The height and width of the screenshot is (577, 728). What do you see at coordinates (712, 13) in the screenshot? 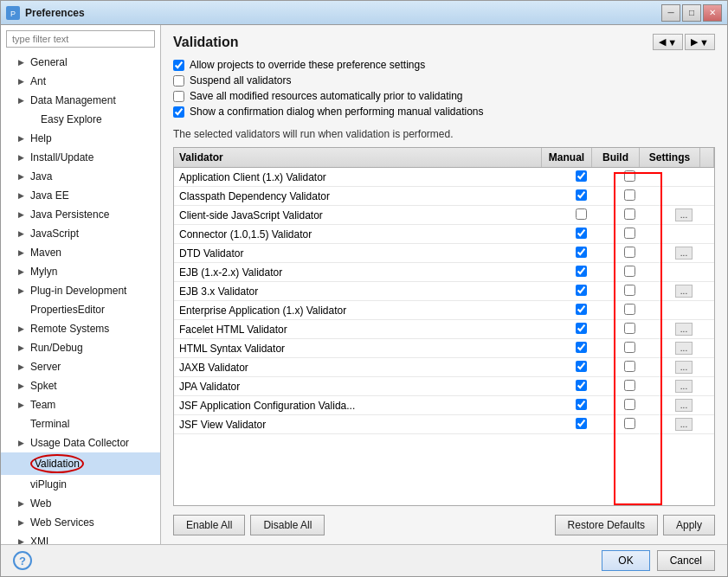
I see `close-button: ✕` at bounding box center [712, 13].